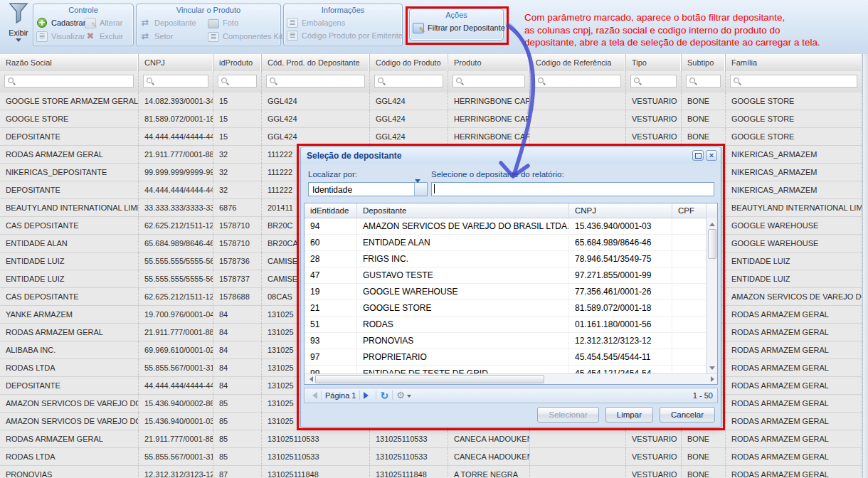  Describe the element at coordinates (489, 81) in the screenshot. I see `filter-input-produto` at that location.